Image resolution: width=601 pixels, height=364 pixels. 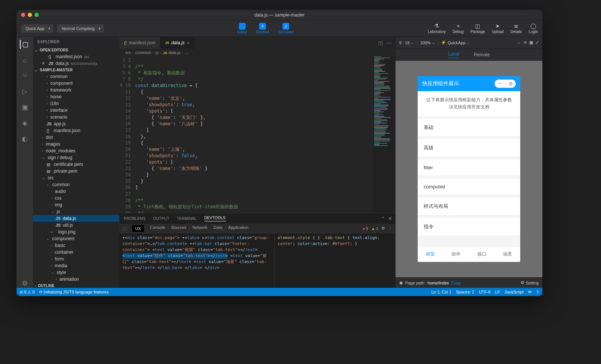 I want to click on device-list-item: computed, so click(x=469, y=187).